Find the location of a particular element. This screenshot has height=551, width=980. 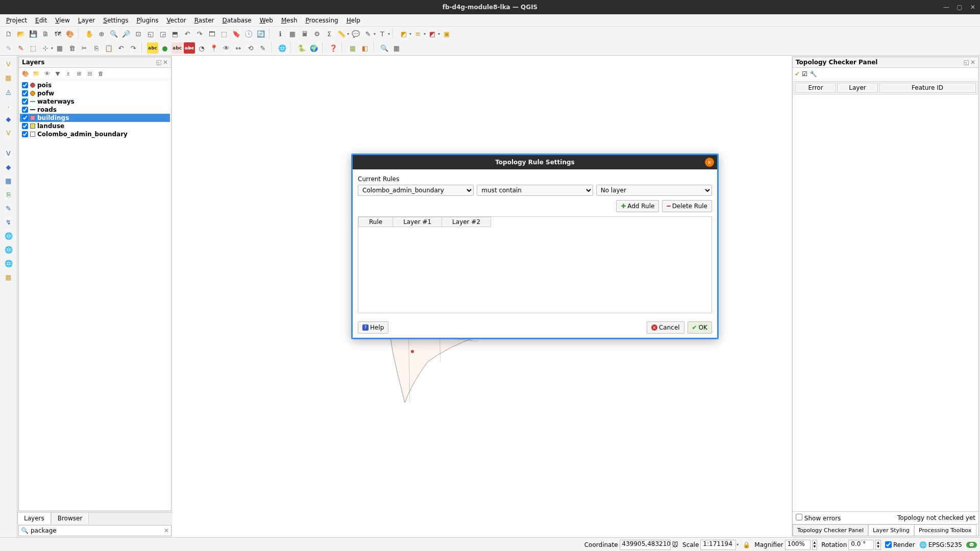

georef-icon: ▦ is located at coordinates (397, 48).